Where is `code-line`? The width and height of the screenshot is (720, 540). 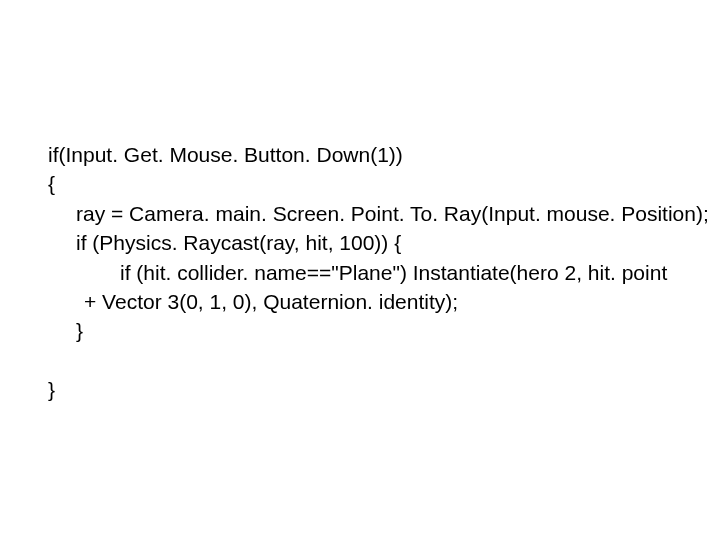 code-line is located at coordinates (360, 360).